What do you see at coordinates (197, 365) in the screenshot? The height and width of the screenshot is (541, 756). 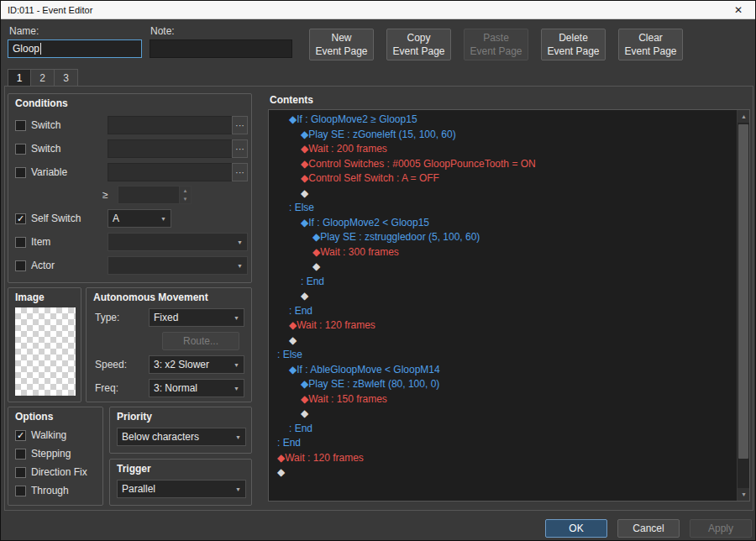 I see `movement-speed-select: 3: x2 Slower ▼` at bounding box center [197, 365].